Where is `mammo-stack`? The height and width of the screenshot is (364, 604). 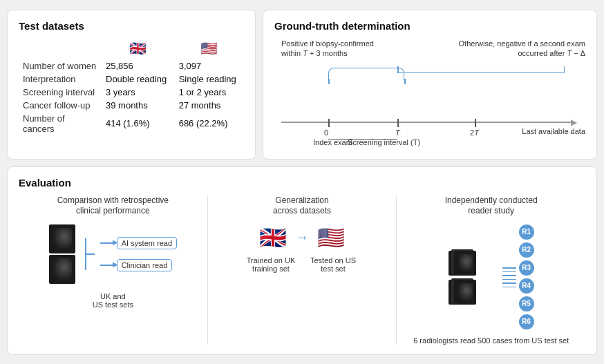
mammo-stack is located at coordinates (62, 254).